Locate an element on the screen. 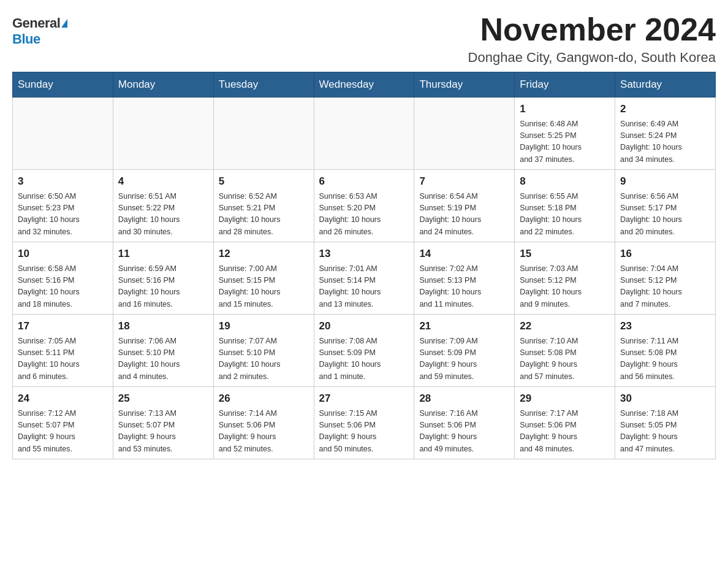 The width and height of the screenshot is (728, 563). day-number: 16 is located at coordinates (665, 254).